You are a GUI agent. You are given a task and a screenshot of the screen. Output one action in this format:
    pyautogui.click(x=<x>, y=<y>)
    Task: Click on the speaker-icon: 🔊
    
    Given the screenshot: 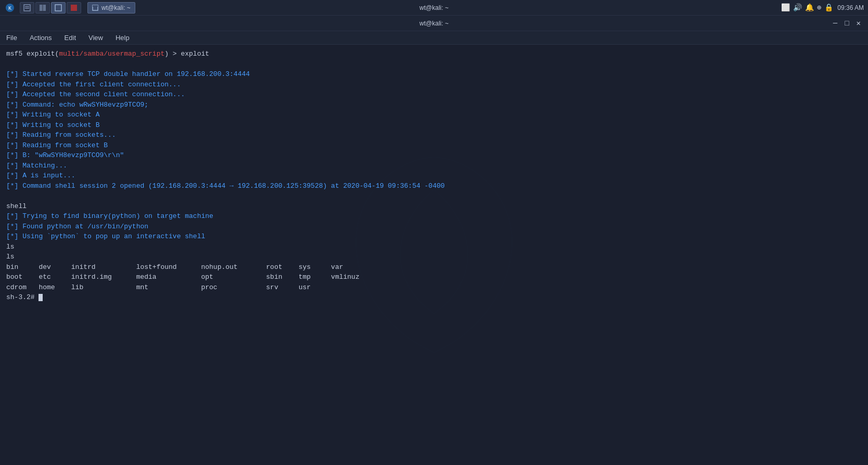 What is the action you would take?
    pyautogui.click(x=797, y=7)
    